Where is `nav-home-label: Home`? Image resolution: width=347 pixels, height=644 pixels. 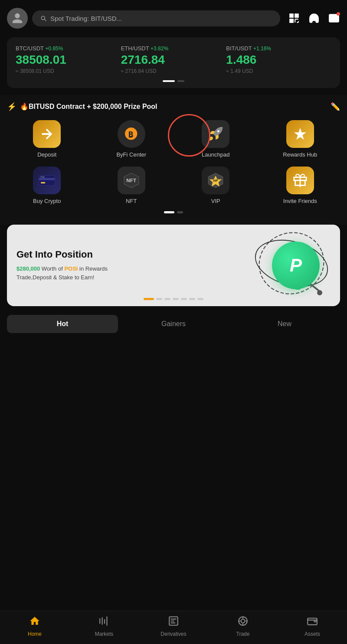 nav-home-label: Home is located at coordinates (35, 634).